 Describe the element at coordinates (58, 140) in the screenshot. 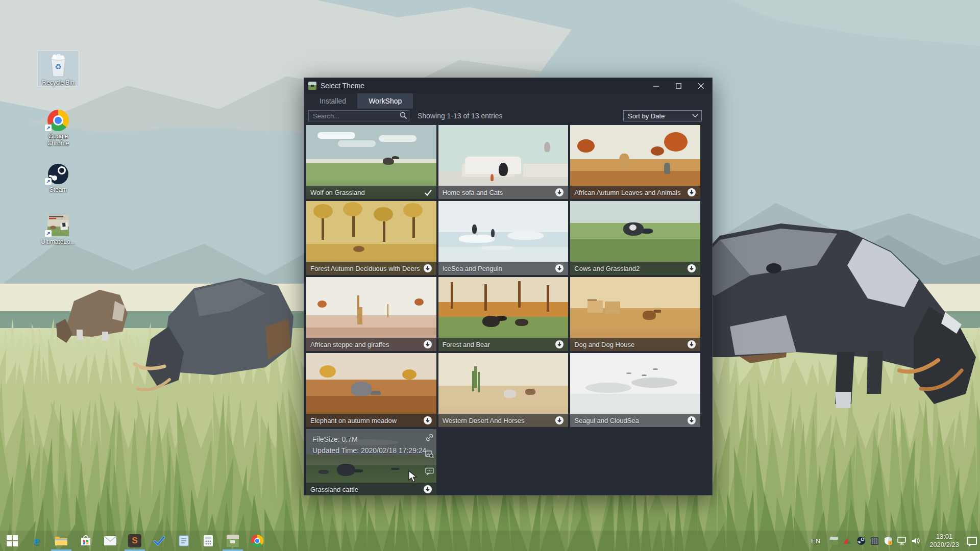

I see `desktop-icon-label: Google Chrome` at that location.